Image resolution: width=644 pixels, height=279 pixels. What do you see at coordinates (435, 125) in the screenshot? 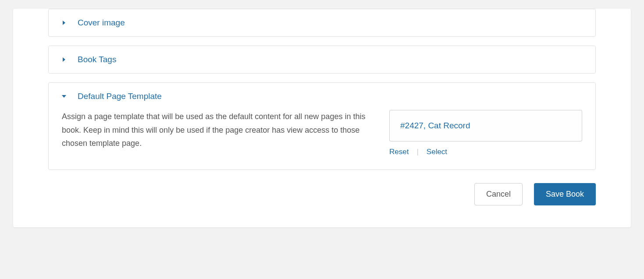
I see `template-selected-value: #2427, Cat Record` at bounding box center [435, 125].